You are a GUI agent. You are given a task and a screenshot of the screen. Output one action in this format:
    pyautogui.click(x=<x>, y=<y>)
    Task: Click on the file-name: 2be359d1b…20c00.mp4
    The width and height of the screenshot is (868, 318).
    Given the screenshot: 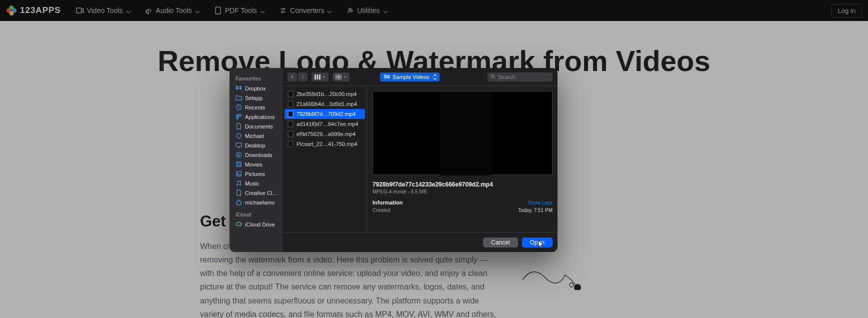 What is the action you would take?
    pyautogui.click(x=326, y=94)
    